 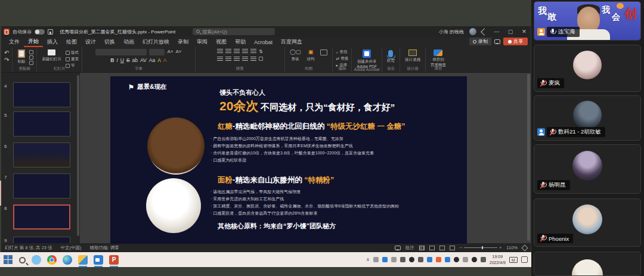 What do you see at coordinates (91, 42) in the screenshot?
I see `tab-design: 设计` at bounding box center [91, 42].